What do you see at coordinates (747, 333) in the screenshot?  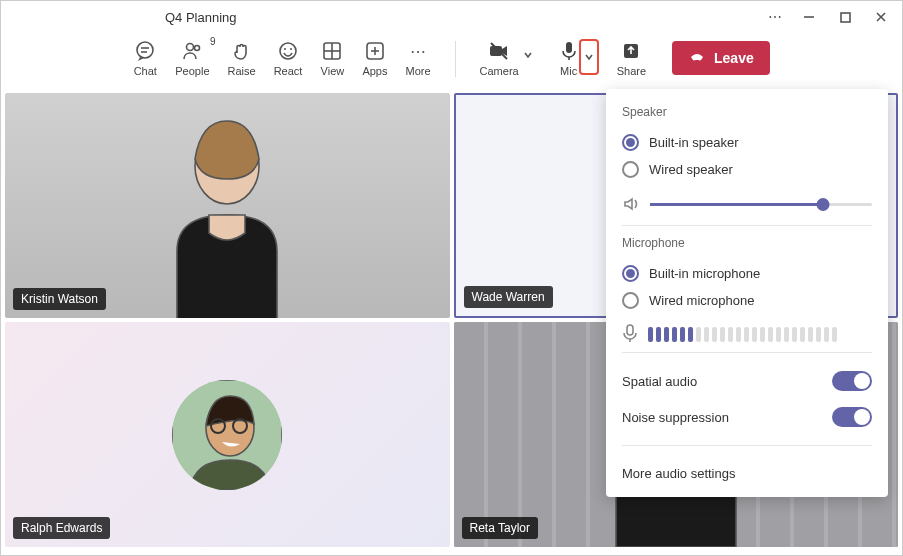 I see `mic-level-row` at bounding box center [747, 333].